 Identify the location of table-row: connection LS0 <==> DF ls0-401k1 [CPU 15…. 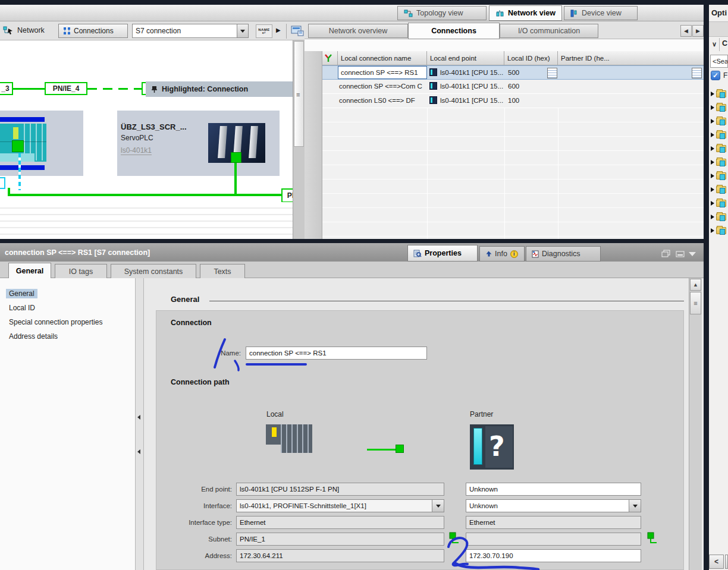
(513, 101).